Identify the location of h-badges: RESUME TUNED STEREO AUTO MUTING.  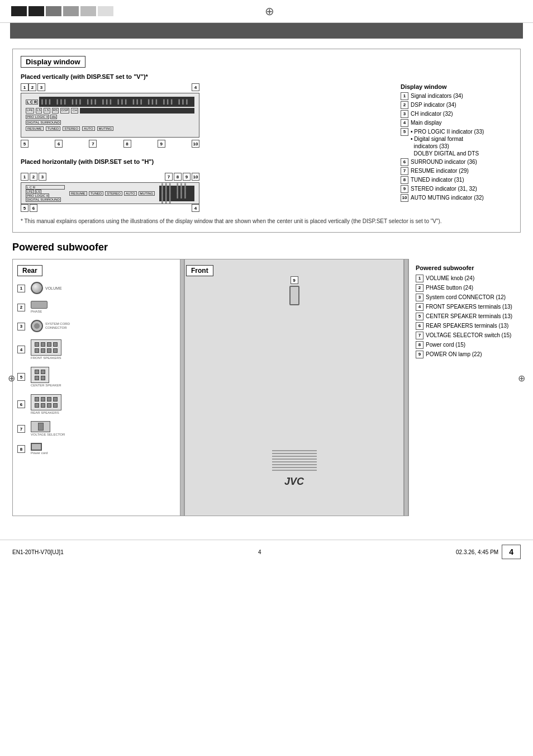
(112, 193).